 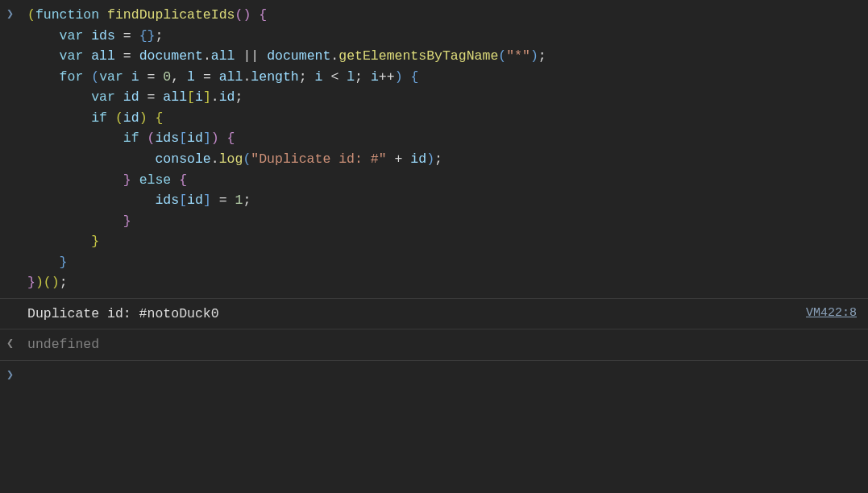 What do you see at coordinates (17, 344) in the screenshot?
I see `return-marker-icon: ❮` at bounding box center [17, 344].